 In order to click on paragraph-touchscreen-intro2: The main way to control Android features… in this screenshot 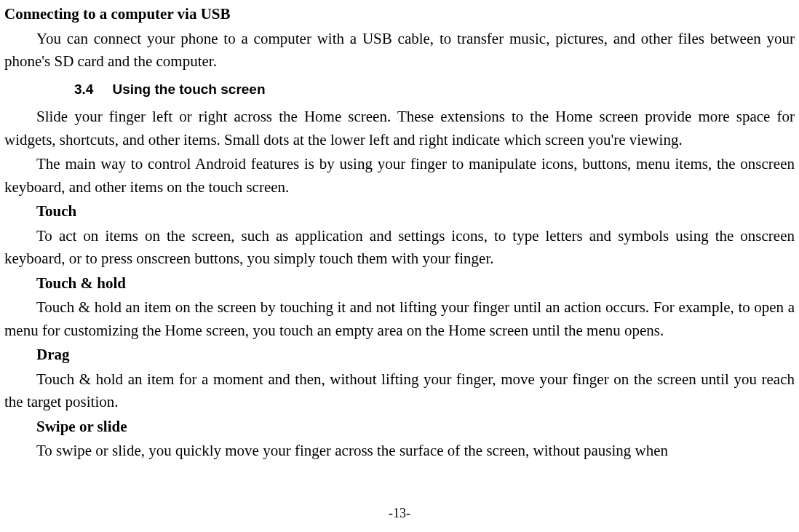, I will do `click(400, 176)`.